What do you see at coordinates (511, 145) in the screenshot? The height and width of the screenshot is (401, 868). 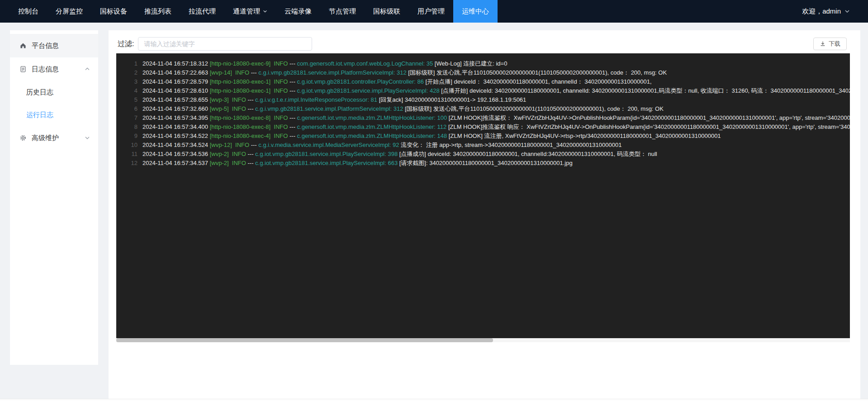 I see `log-segment: 流变化： 注册 app->rtp, stream->34020000001180…` at bounding box center [511, 145].